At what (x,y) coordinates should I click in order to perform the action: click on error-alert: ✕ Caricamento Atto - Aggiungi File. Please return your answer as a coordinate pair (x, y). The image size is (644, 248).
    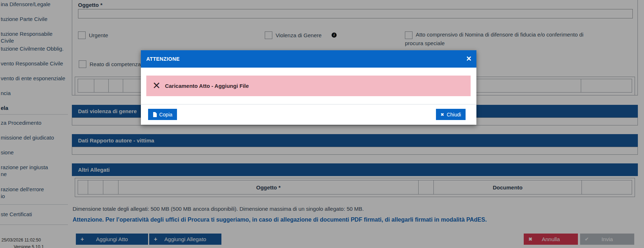
    Looking at the image, I should click on (308, 86).